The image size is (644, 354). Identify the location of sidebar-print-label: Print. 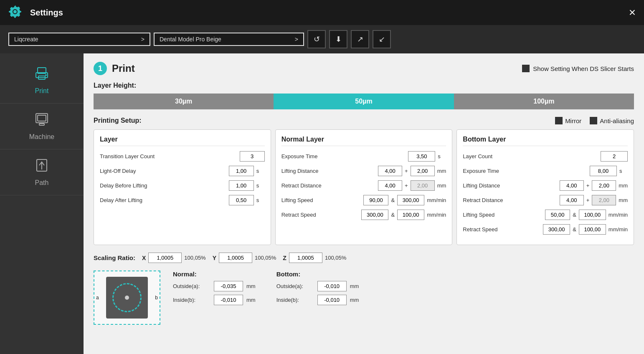
(42, 91).